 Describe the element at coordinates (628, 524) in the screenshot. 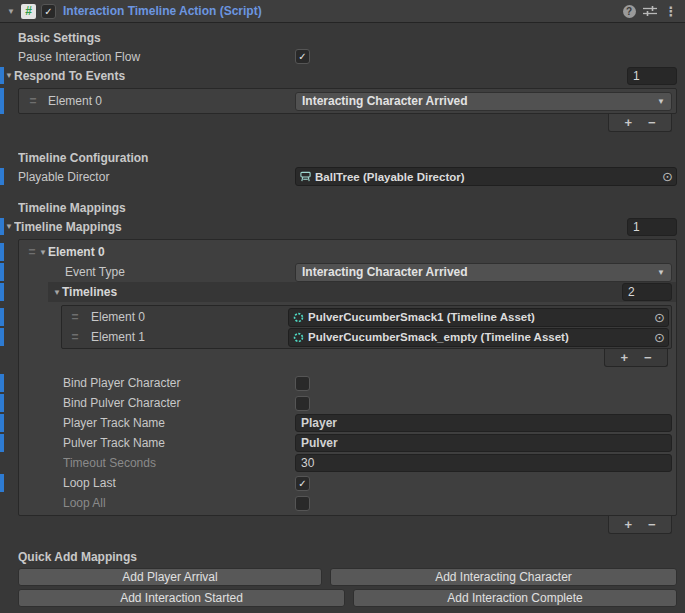

I see `add-mapping-button: +` at that location.